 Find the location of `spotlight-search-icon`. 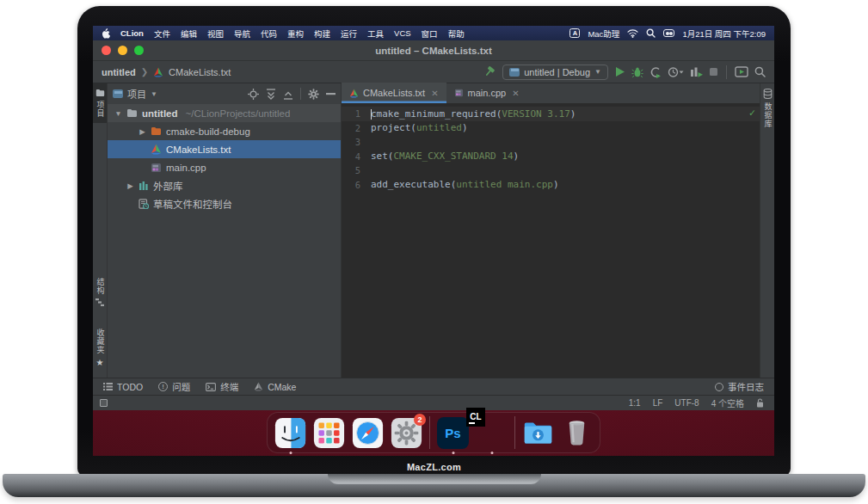

spotlight-search-icon is located at coordinates (650, 33).